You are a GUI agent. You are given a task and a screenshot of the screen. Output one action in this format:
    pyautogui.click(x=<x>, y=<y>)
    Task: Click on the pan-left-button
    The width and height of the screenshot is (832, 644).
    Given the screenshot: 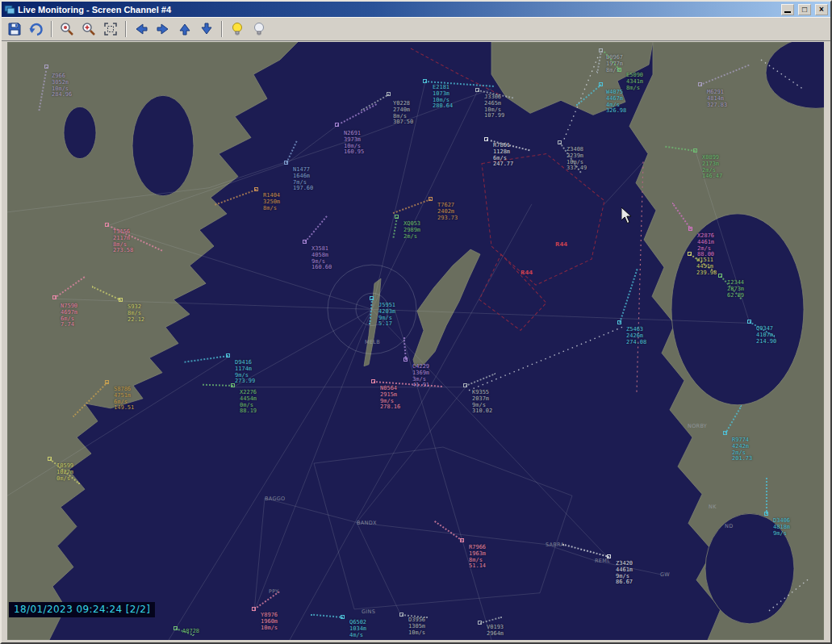 What is the action you would take?
    pyautogui.click(x=141, y=29)
    